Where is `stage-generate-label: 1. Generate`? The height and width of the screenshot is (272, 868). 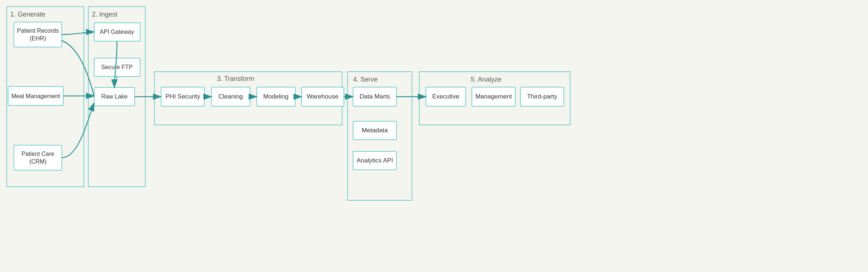
stage-generate-label: 1. Generate is located at coordinates (28, 14).